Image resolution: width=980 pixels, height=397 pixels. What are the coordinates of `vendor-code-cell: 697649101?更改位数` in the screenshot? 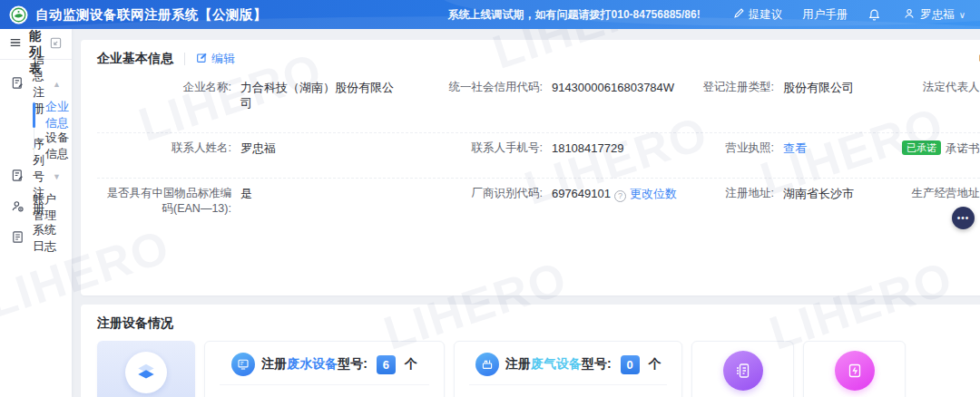 It's located at (626, 194).